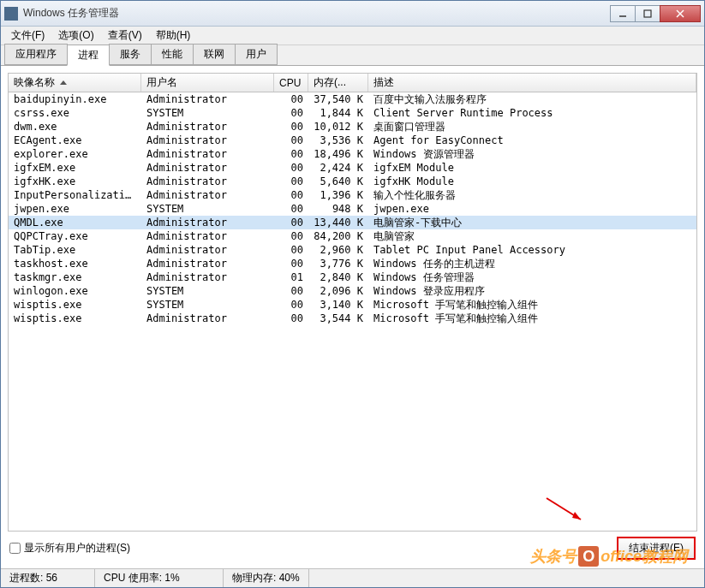 This screenshot has height=588, width=705. I want to click on table-row: jwpen.exeSYSTEM00948 Kjwpen.exe, so click(353, 209).